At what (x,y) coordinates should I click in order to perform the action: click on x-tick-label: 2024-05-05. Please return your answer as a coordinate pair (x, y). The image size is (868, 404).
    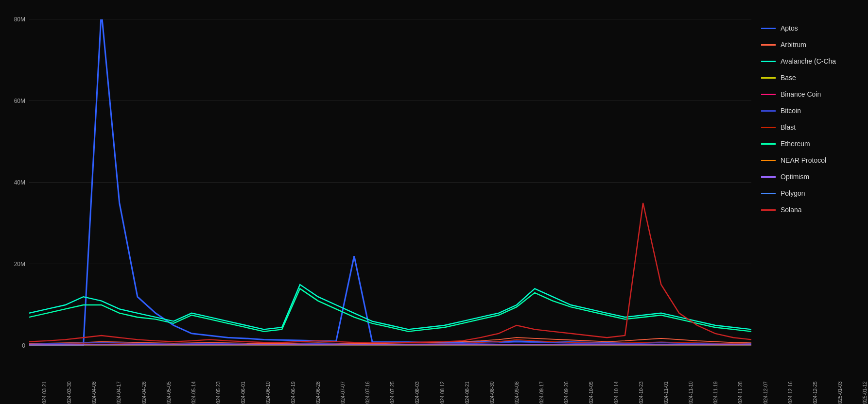
    Looking at the image, I should click on (168, 392).